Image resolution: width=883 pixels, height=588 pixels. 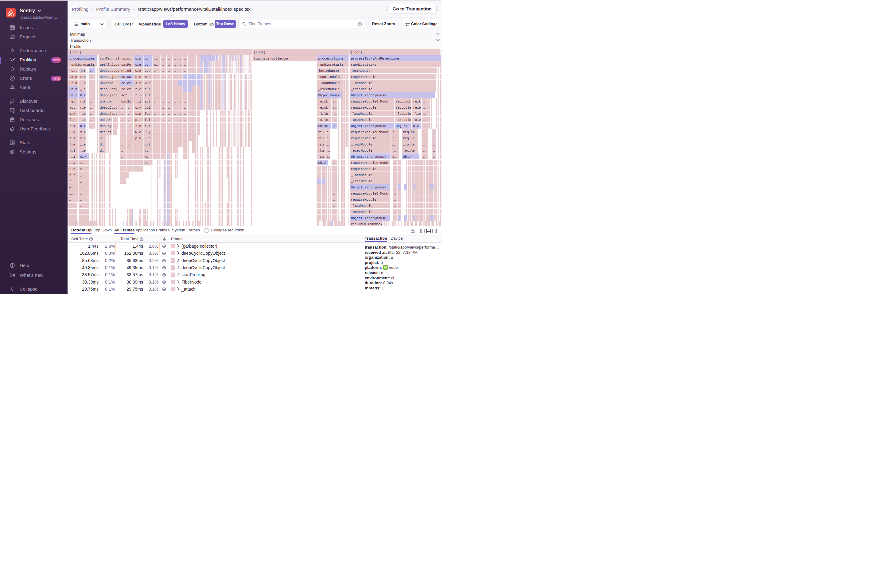 I want to click on svg-text: O…, so click(x=335, y=126).